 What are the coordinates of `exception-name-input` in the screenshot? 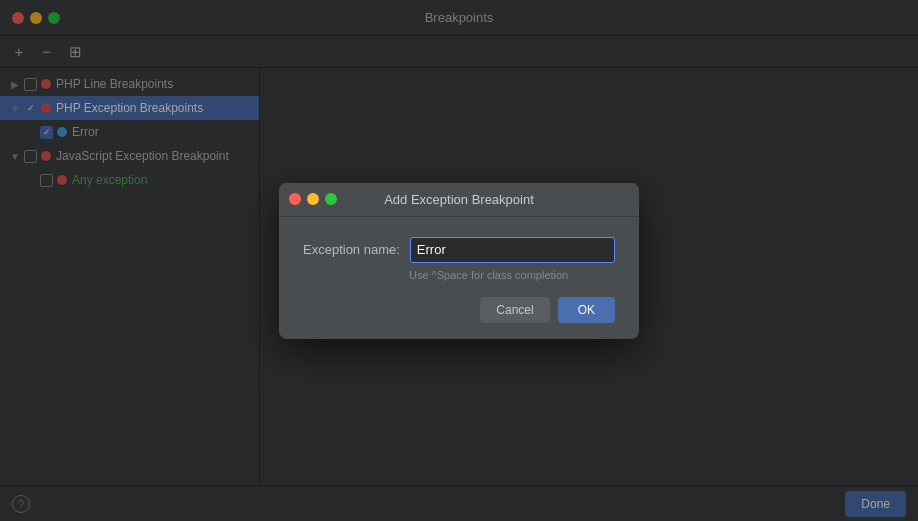 It's located at (512, 250).